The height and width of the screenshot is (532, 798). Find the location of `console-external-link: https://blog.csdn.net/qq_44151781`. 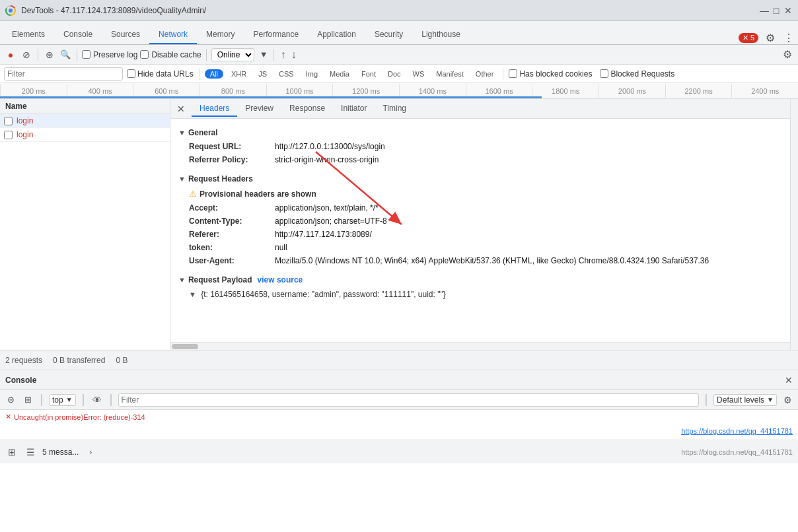

console-external-link: https://blog.csdn.net/qq_44151781 is located at coordinates (737, 431).